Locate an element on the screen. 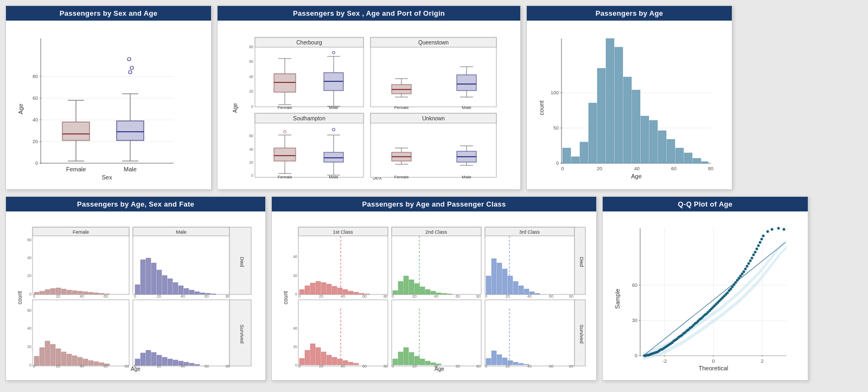  svg-text: Queenstown is located at coordinates (433, 42).